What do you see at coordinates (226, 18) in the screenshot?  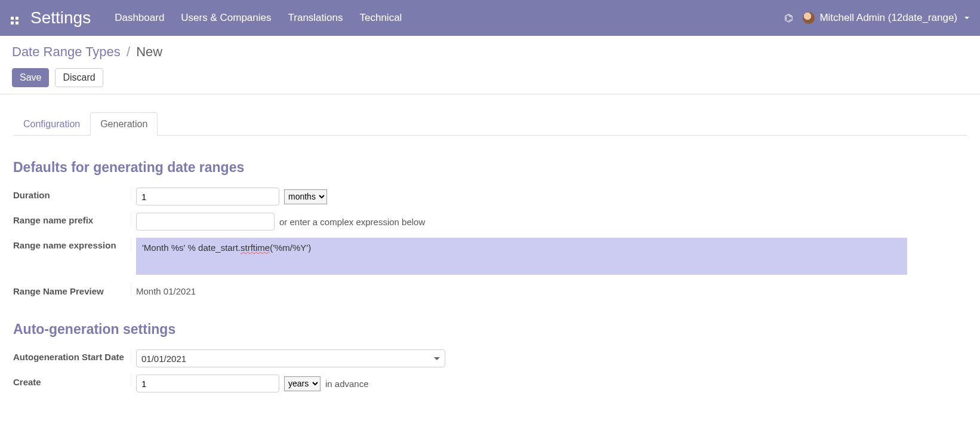 I see `menu-users-companies: Users & Companies` at bounding box center [226, 18].